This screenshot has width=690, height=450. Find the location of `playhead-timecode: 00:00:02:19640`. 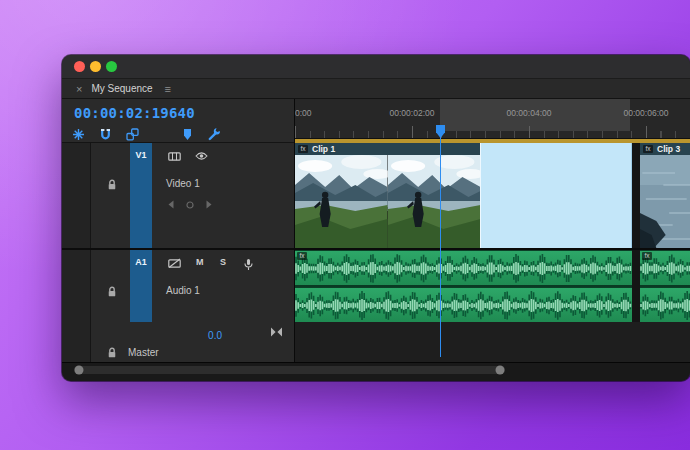

playhead-timecode: 00:00:02:19640 is located at coordinates (134, 113).